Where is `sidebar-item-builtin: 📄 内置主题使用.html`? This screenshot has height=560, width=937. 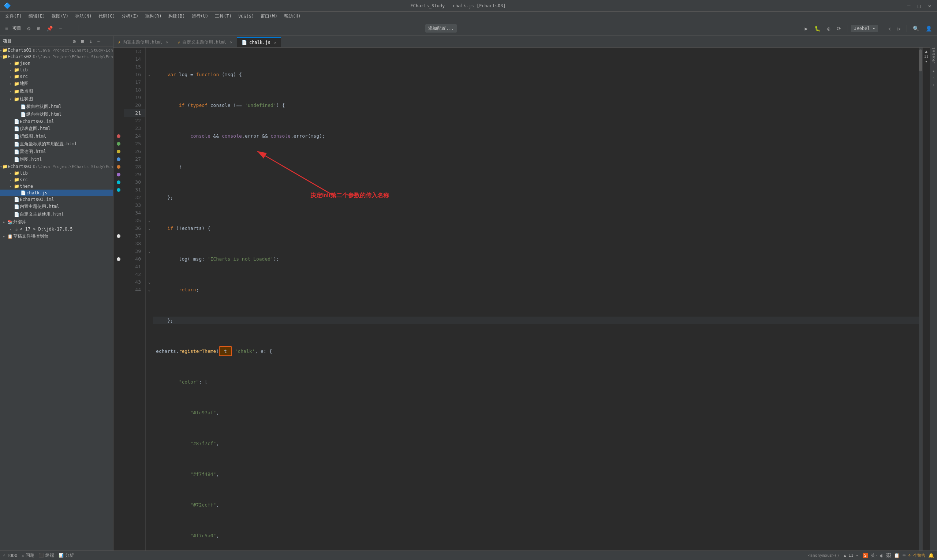 sidebar-item-builtin: 📄 内置主题使用.html is located at coordinates (57, 207).